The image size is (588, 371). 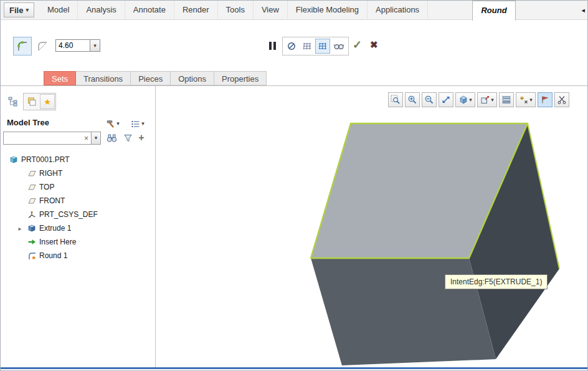 I want to click on round-transitions-mode-button, so click(x=42, y=46).